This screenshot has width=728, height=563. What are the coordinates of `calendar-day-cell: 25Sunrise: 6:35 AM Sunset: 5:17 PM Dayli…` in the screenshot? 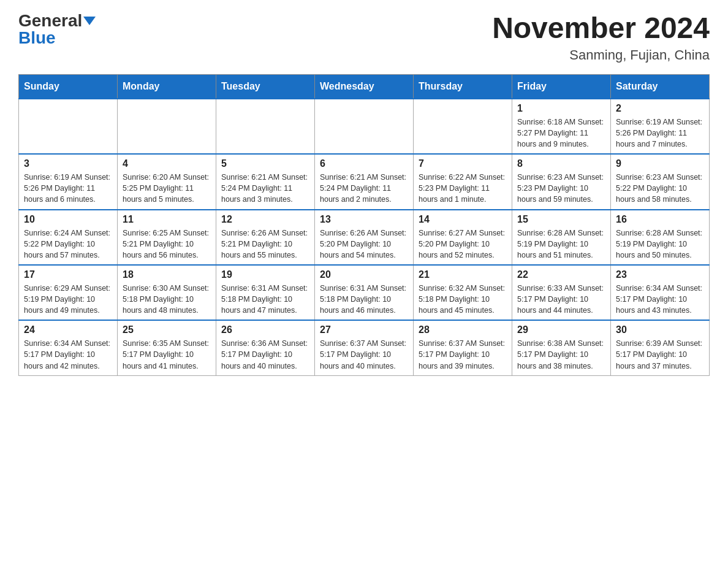 It's located at (167, 348).